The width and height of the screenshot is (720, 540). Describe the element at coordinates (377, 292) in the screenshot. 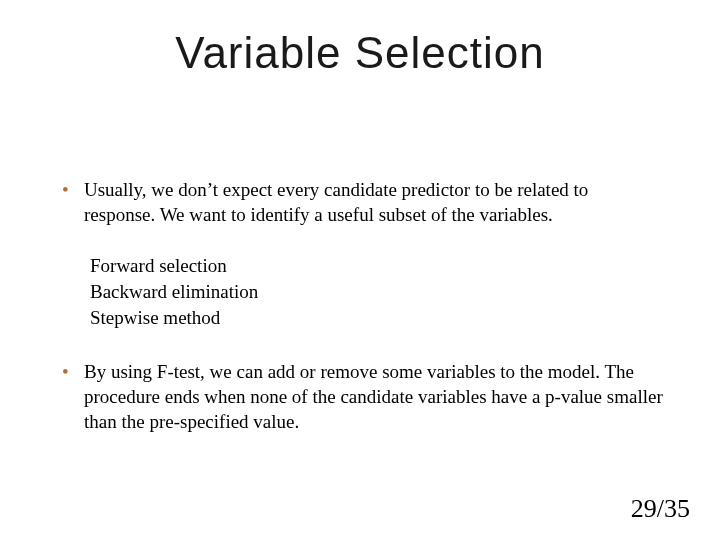

I see `method-item: Backward elimination` at that location.